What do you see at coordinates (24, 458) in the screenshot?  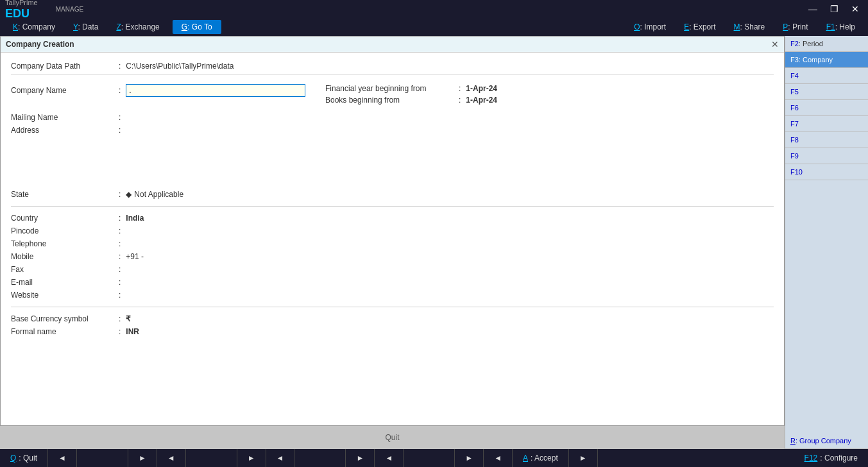 I see `quit-button: Q: Quit` at bounding box center [24, 458].